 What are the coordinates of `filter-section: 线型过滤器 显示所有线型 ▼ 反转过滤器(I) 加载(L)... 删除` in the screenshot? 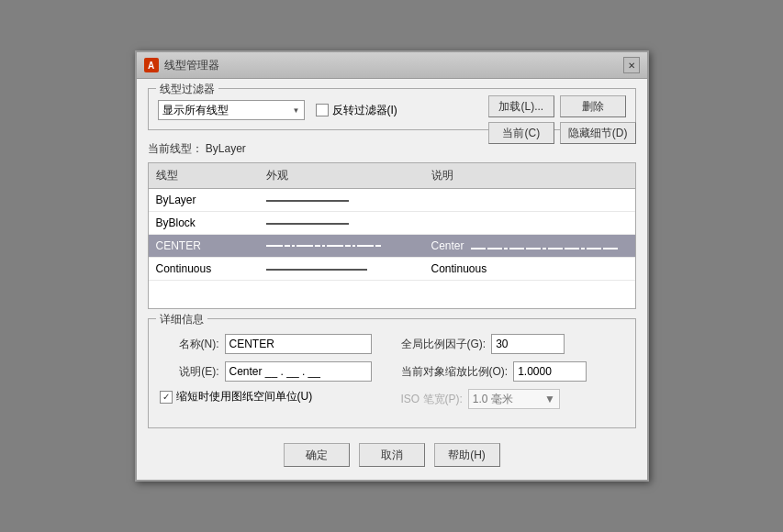 It's located at (392, 109).